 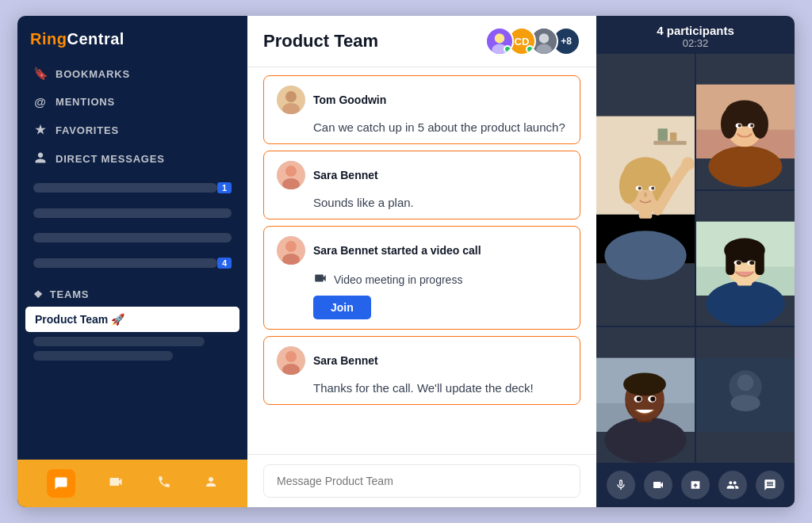 What do you see at coordinates (110, 158) in the screenshot?
I see `nav-dm-label: DIRECT MESSAGES` at bounding box center [110, 158].